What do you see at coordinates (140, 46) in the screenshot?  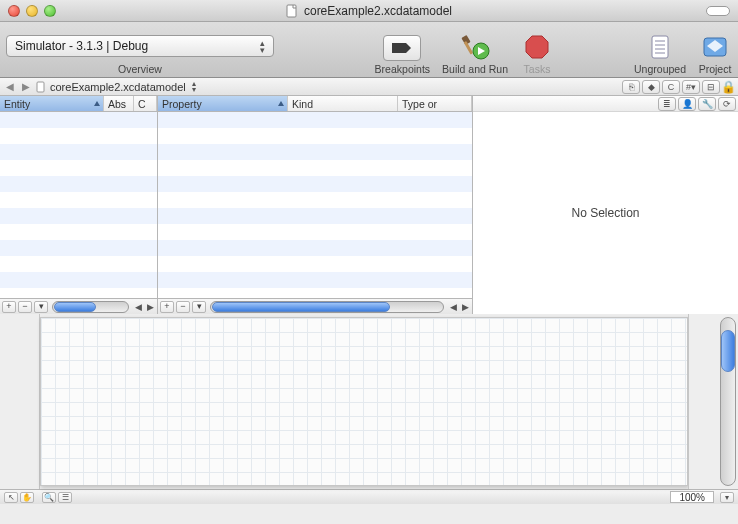 I see `overview-select: Simulator - 3.1.3 | Debug ▴▾` at bounding box center [140, 46].